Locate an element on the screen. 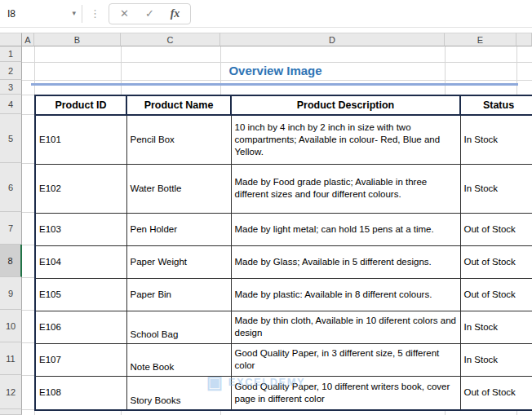 This screenshot has width=532, height=415. product-description-cell: 10 inch by 4 inch by 2 inch in size with… is located at coordinates (346, 139).